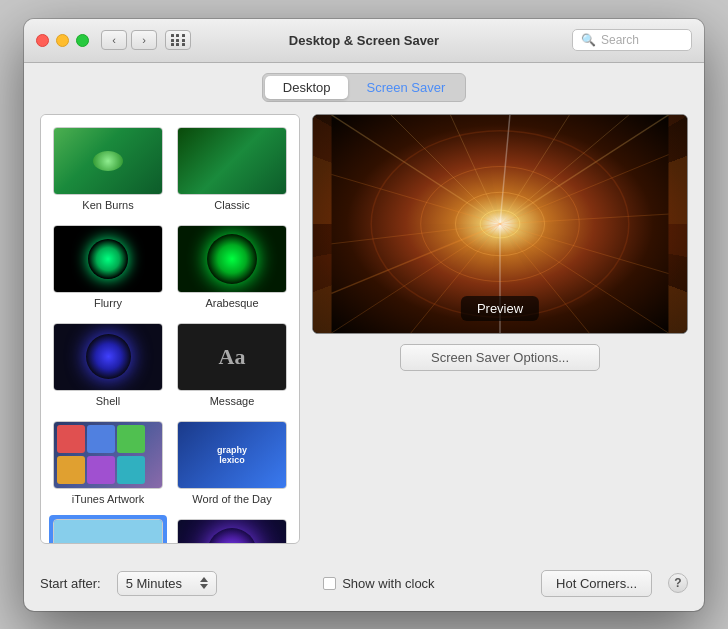 This screenshot has height=629, width=728. I want to click on hot-corners-button: Hot Corners..., so click(596, 584).